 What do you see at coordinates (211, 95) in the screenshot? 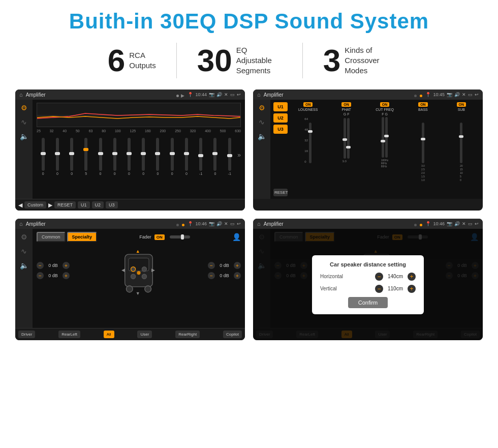
I see `camera-icon: 📷` at bounding box center [211, 95].